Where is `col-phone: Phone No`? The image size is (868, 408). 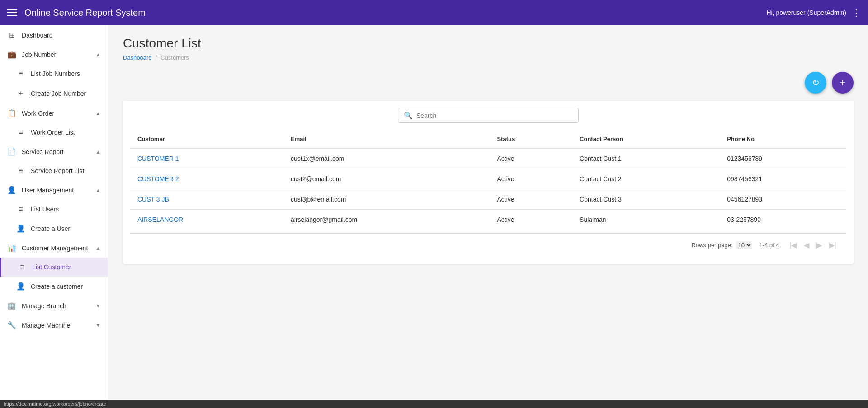 col-phone: Phone No is located at coordinates (783, 139).